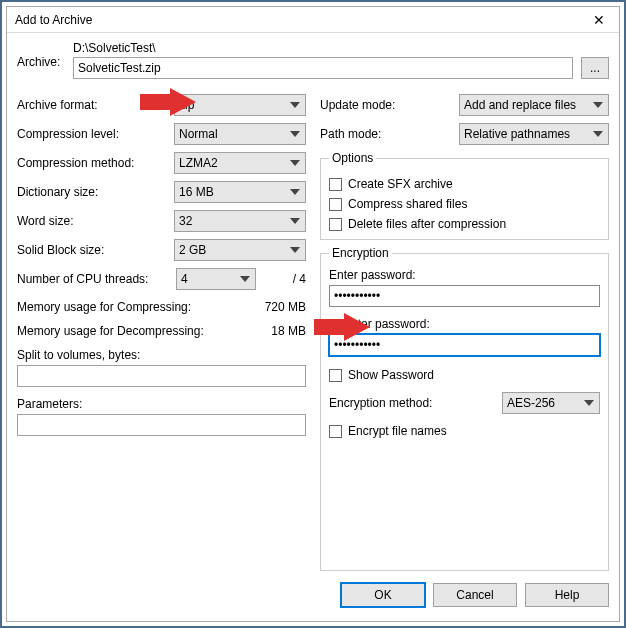 The image size is (626, 628). I want to click on titlebar: Add to Archive ✕, so click(313, 20).